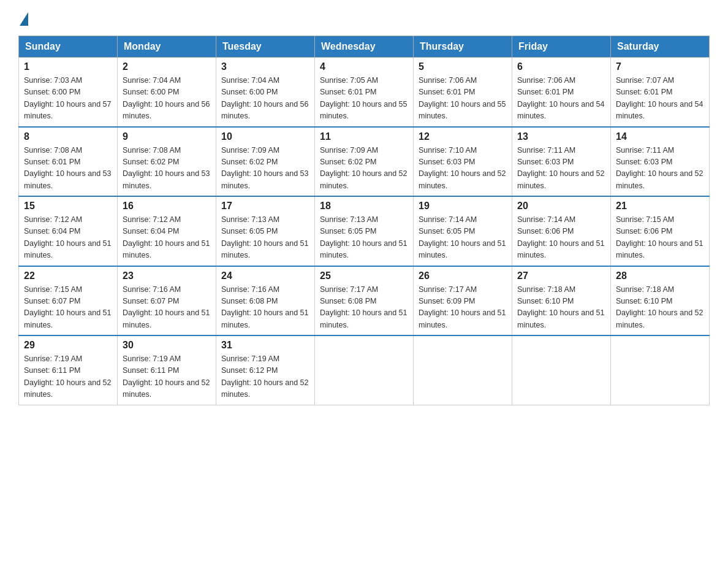  What do you see at coordinates (364, 18) in the screenshot?
I see `page-header` at bounding box center [364, 18].